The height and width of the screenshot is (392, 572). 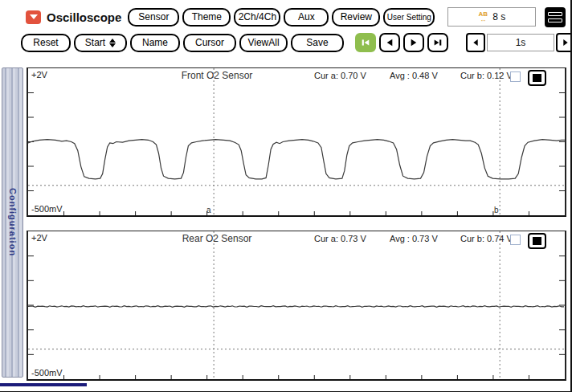 What do you see at coordinates (317, 43) in the screenshot?
I see `save-button: Save` at bounding box center [317, 43].